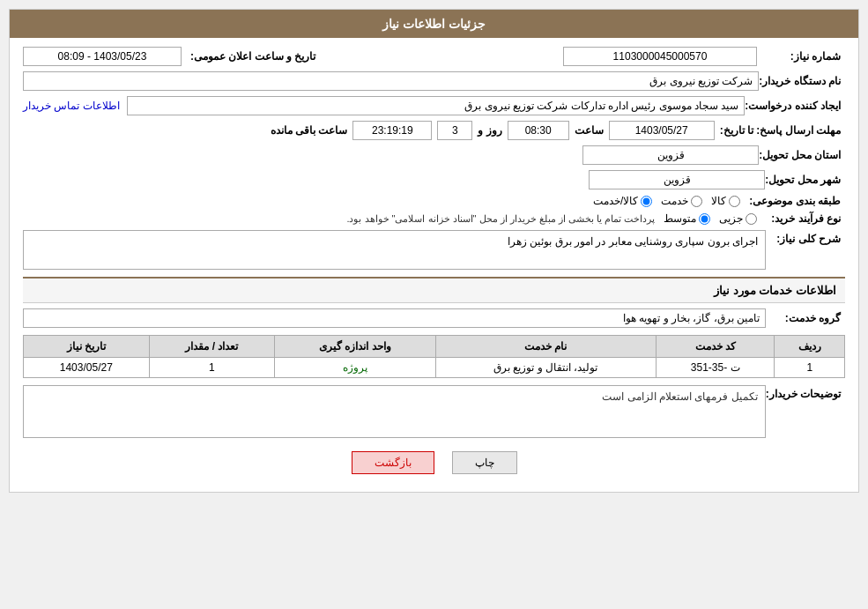 This screenshot has width=868, height=609. Describe the element at coordinates (434, 290) in the screenshot. I see `khadamat-header: اطلاعات خدمات مورد نیاز` at that location.